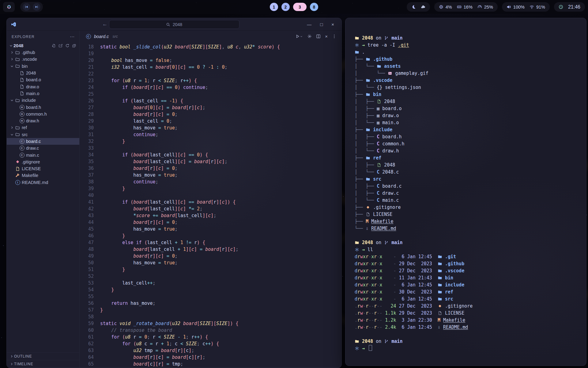 The height and width of the screenshot is (368, 588). I want to click on wifi-stat: 91%, so click(537, 7).